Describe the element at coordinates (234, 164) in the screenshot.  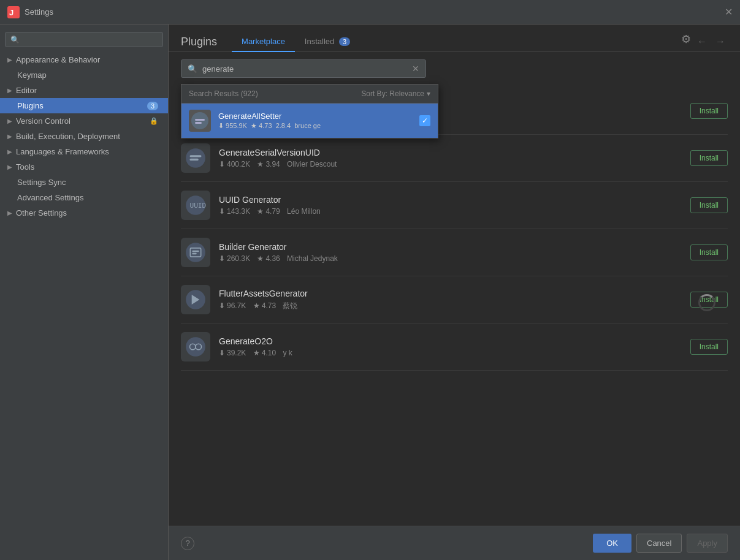
I see `downloads-meta: ⬇ 400.2K` at that location.